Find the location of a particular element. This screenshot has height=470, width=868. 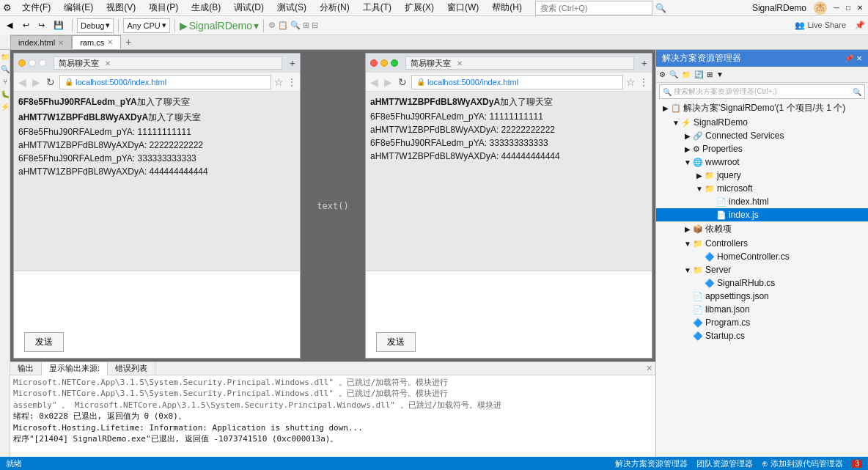

sol-icon-2: 🔍 is located at coordinates (674, 75).